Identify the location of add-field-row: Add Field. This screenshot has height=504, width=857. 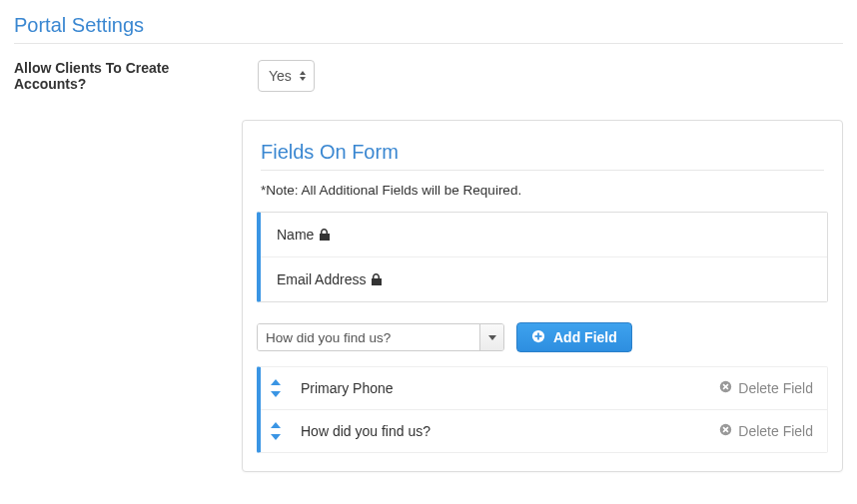
(542, 337).